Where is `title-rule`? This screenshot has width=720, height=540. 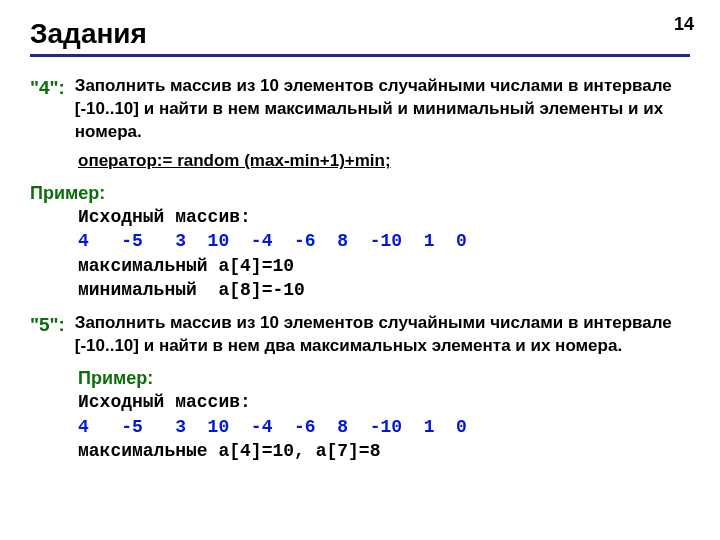
title-rule is located at coordinates (360, 56).